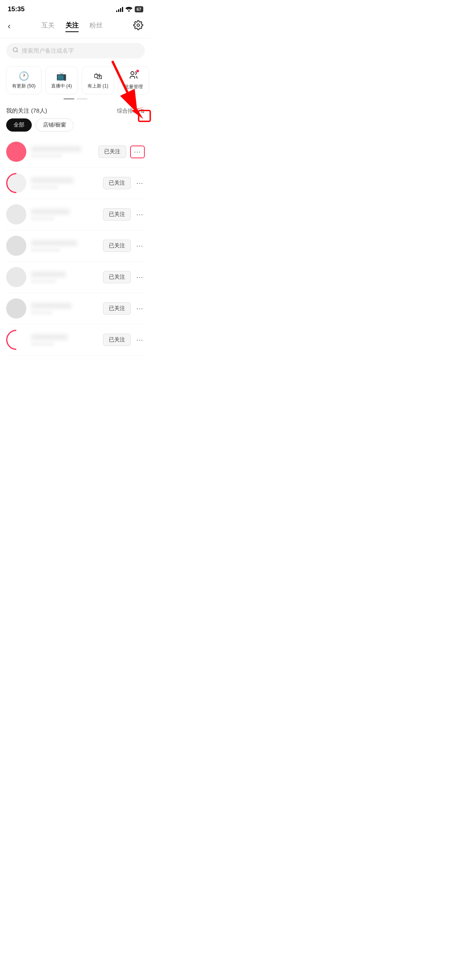 Image resolution: width=453 pixels, height=980 pixels. What do you see at coordinates (69, 99) in the screenshot?
I see `scroll-dot-active` at bounding box center [69, 99].